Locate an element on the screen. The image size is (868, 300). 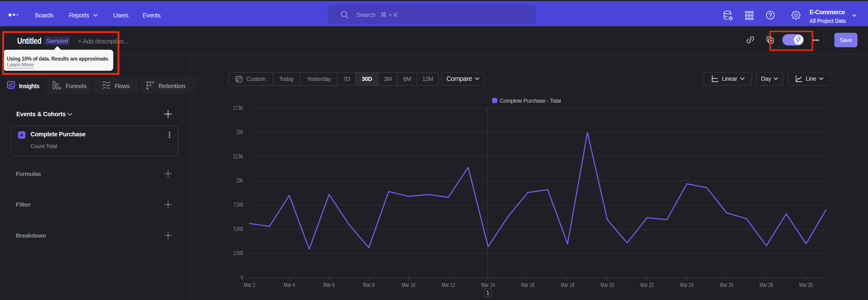
svg-text: Mar 8 is located at coordinates (369, 285).